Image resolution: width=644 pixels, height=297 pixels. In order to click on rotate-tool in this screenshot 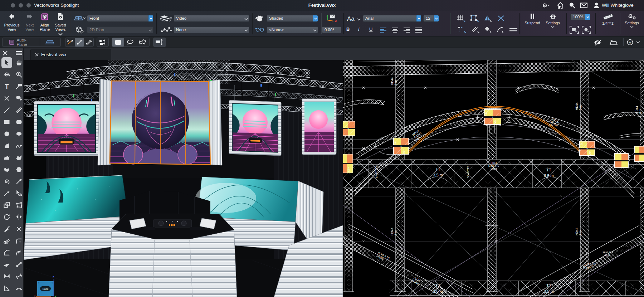, I will do `click(7, 217)`.